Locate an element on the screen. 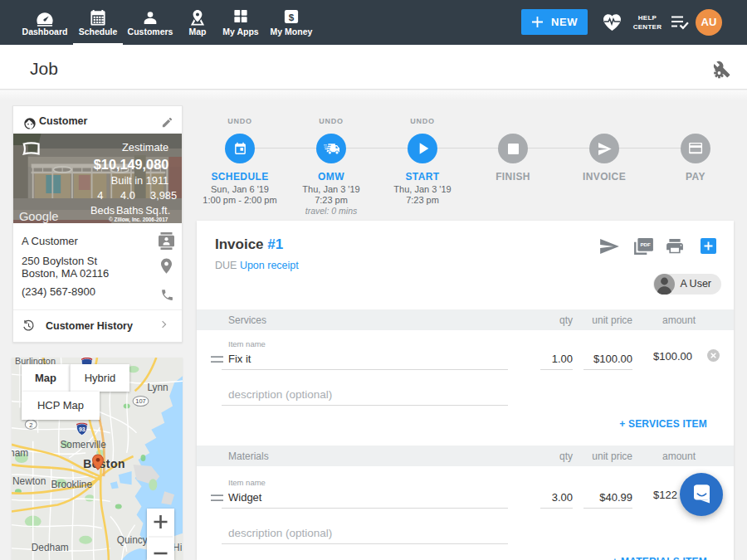  svg-text: 4 is located at coordinates (100, 196).